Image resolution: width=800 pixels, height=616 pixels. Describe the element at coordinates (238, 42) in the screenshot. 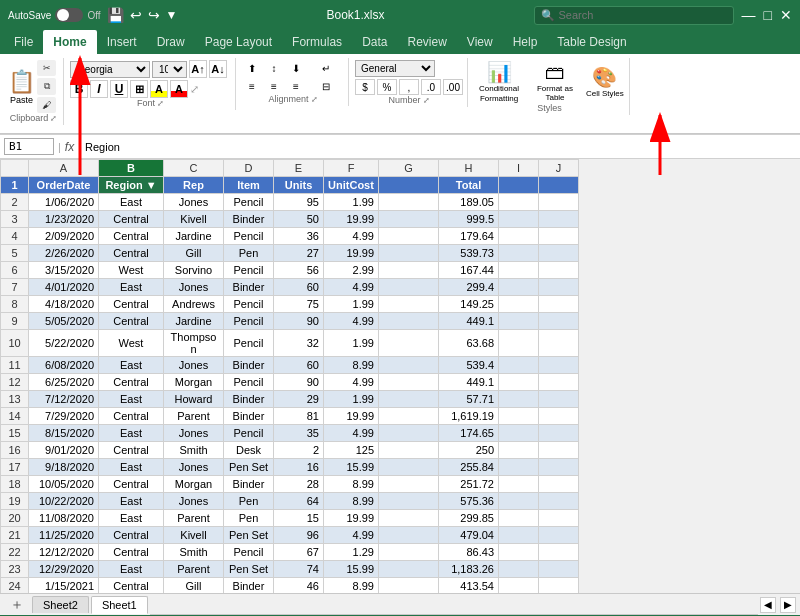

I see `tab-page-layout: Page Layout` at that location.